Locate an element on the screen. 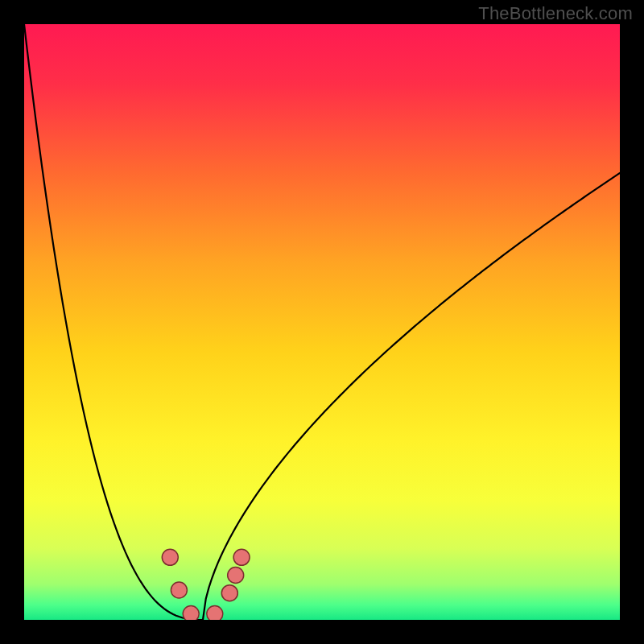 The height and width of the screenshot is (644, 644). watermark-text: TheBottleneck.com is located at coordinates (555, 14).